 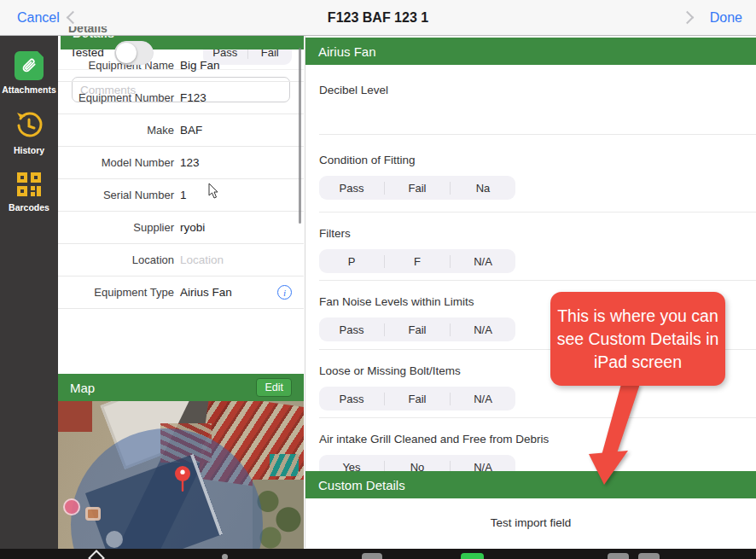 What do you see at coordinates (96, 555) in the screenshot?
I see `home-icon` at bounding box center [96, 555].